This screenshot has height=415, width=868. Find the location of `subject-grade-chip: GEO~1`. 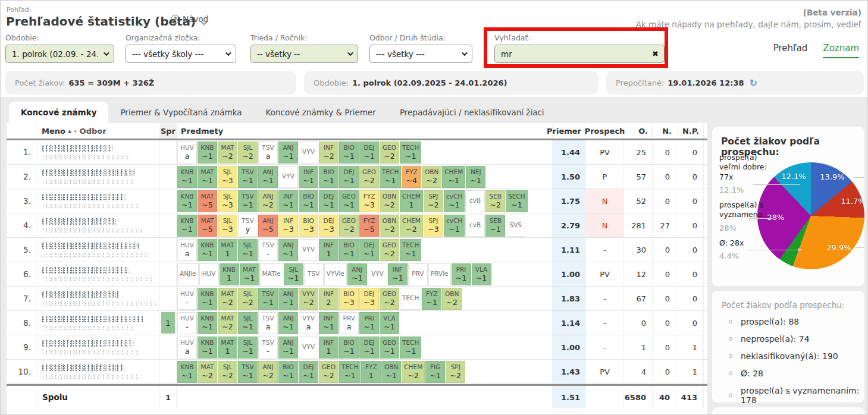

subject-grade-chip: GEO~1 is located at coordinates (389, 347).